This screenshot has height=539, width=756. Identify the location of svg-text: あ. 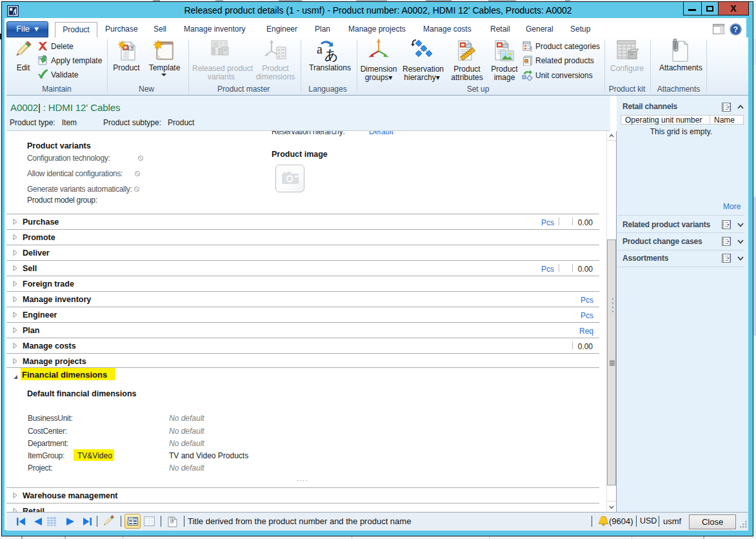
(332, 54).